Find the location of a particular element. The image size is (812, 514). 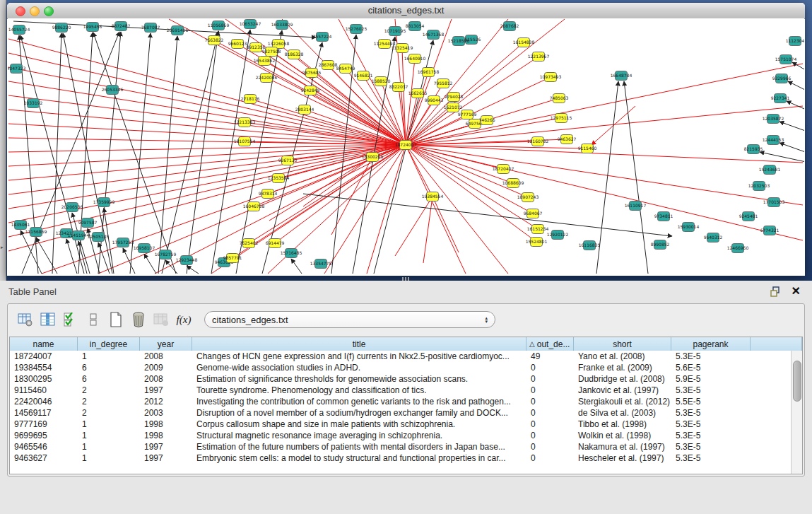

graph-node: 12975115 is located at coordinates (561, 119).